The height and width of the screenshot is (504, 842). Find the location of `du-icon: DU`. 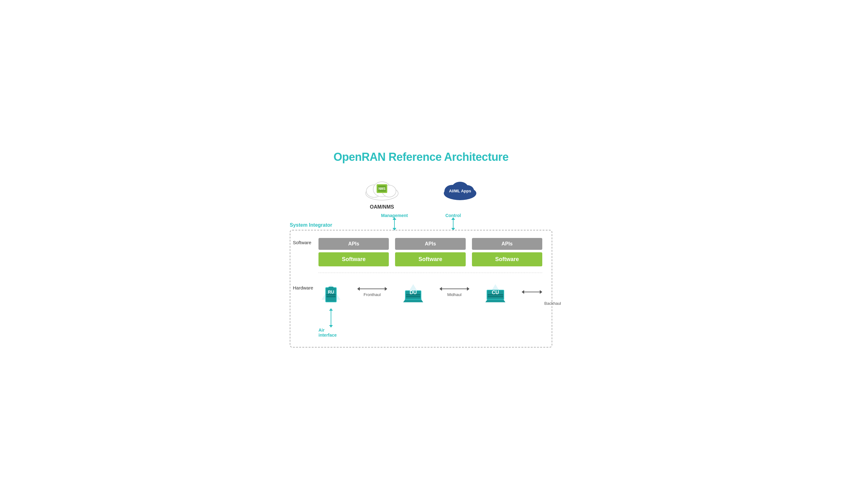

du-icon: DU is located at coordinates (413, 292).